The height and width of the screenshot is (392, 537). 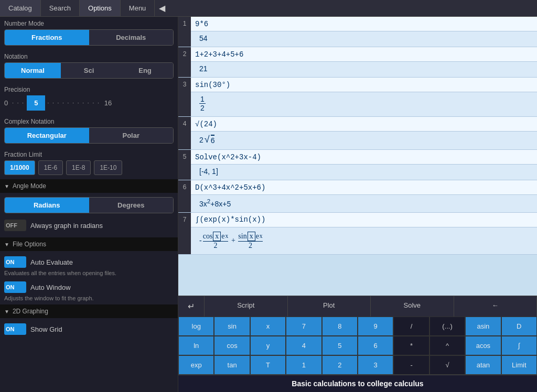 I want to click on back-button: ←, so click(x=496, y=306).